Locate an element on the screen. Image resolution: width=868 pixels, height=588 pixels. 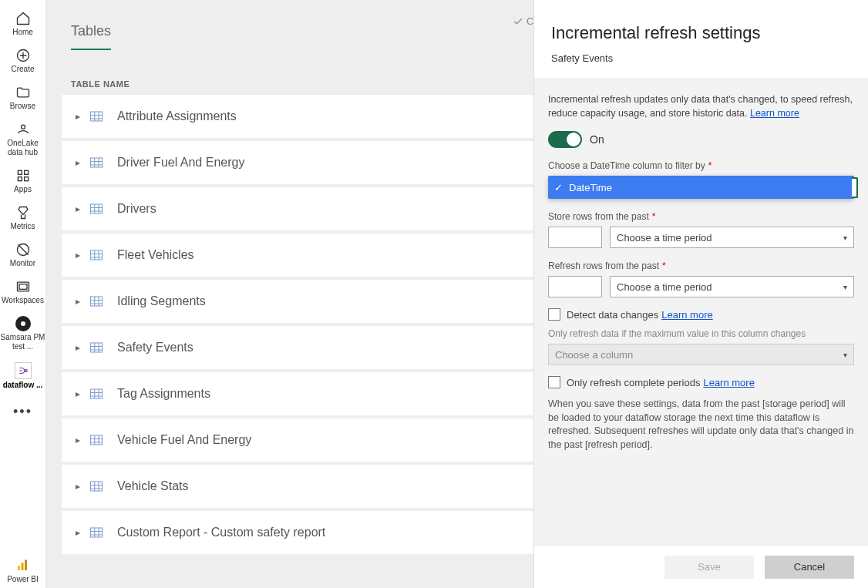
check-icon is located at coordinates (518, 22).